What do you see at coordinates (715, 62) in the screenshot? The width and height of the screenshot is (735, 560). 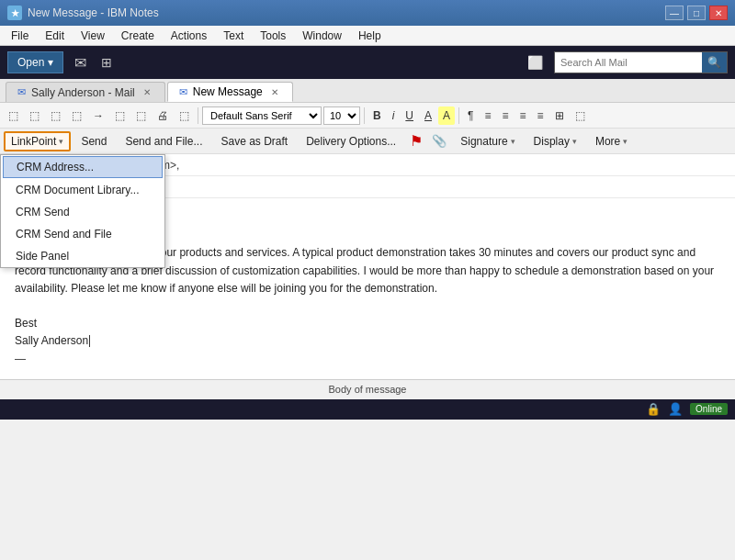 I see `search-button: 🔍` at bounding box center [715, 62].